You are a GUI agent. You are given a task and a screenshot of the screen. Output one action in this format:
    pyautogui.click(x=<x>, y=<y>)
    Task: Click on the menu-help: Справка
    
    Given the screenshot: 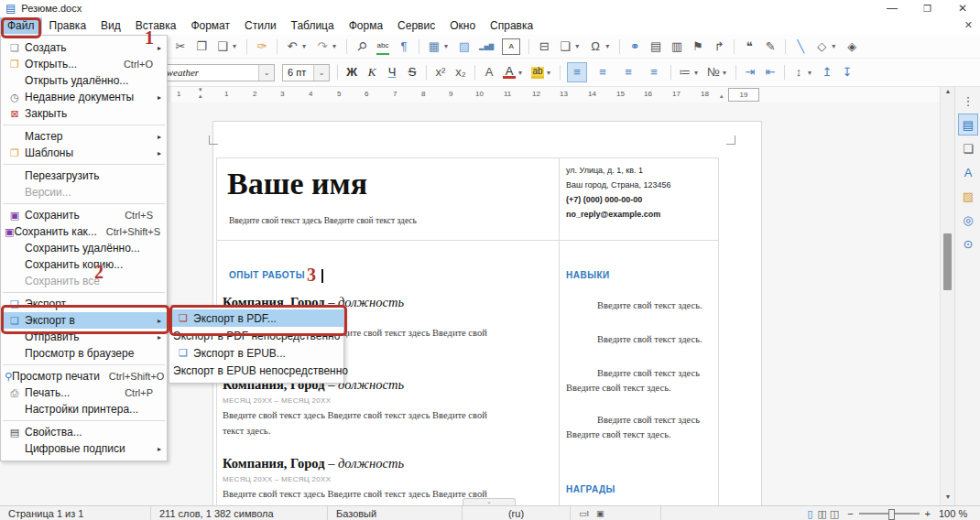 What is the action you would take?
    pyautogui.click(x=511, y=26)
    